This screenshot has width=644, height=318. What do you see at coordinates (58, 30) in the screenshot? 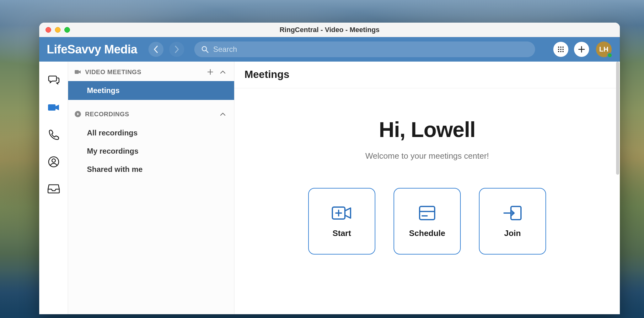
I see `traffic-lights` at bounding box center [58, 30].